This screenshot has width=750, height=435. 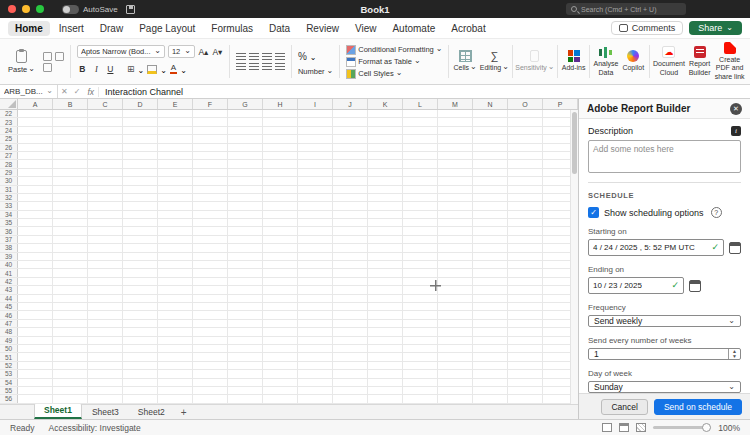 I want to click on search-input: Search (Cmd + Ctrl + U), so click(x=626, y=9).